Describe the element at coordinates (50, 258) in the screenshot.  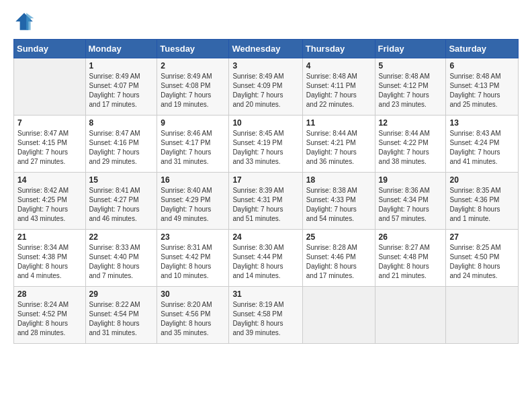
I see `calendar-cell: 21Sunrise: 8:34 AM Sunset: 4:38 PM Dayli…` at that location.